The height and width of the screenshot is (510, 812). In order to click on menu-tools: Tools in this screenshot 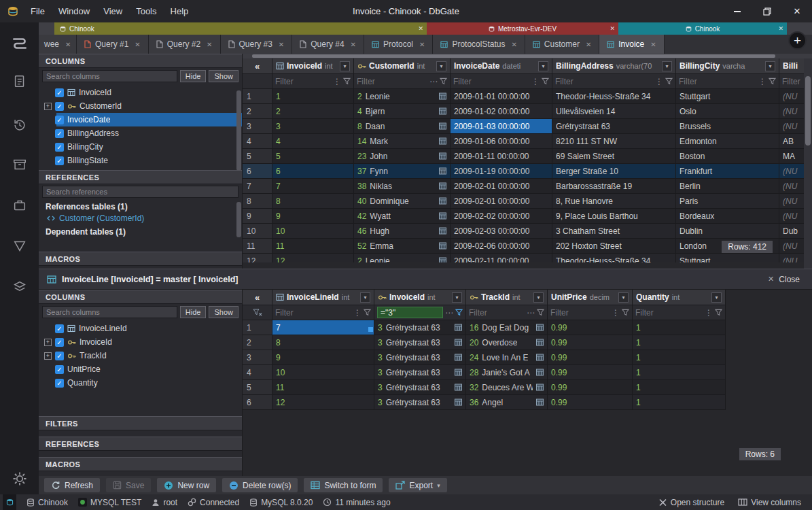, I will do `click(146, 11)`.